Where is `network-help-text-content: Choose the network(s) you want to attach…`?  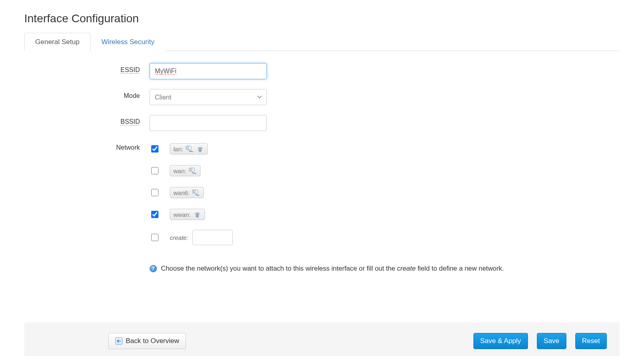
network-help-text-content: Choose the network(s) you want to attach… is located at coordinates (332, 269).